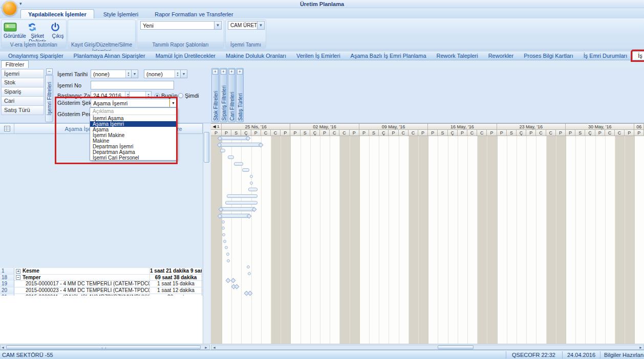 This screenshot has height=359, width=644. What do you see at coordinates (121, 14) in the screenshot?
I see `ribbon-tab-1: Style İşlemleri` at bounding box center [121, 14].